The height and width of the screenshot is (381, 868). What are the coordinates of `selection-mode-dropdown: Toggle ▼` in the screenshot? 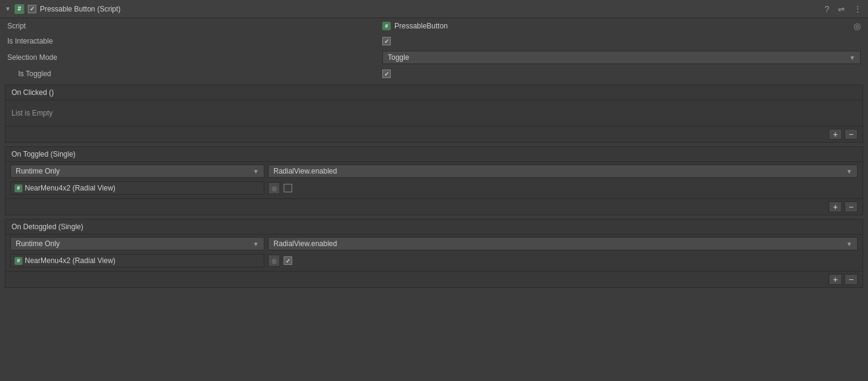 It's located at (622, 57).